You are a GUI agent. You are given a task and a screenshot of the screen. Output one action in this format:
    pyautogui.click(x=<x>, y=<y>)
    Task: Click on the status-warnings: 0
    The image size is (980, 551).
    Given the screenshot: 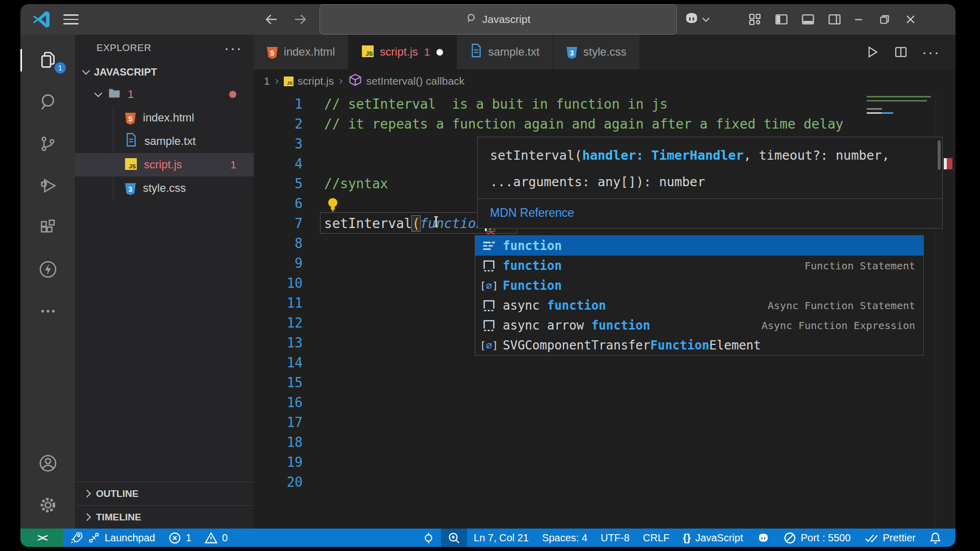 What is the action you would take?
    pyautogui.click(x=216, y=538)
    